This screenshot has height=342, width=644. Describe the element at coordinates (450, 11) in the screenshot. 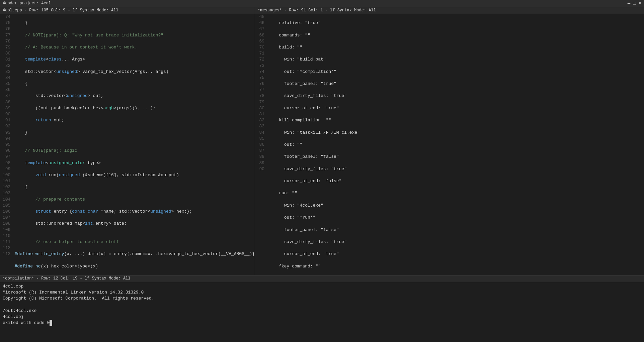

I see `right-editor-header: *messages* - Row: 91 Col: 1 - lf Syntax …` at that location.